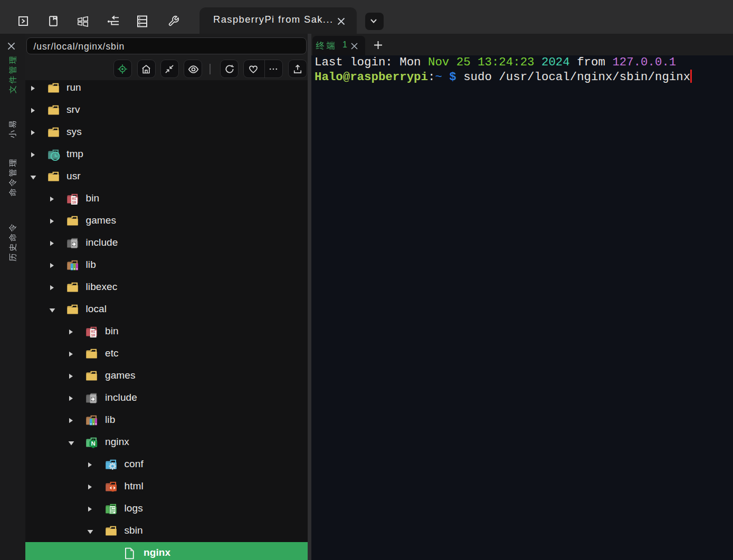 The width and height of the screenshot is (733, 560). What do you see at coordinates (93, 443) in the screenshot?
I see `svg-text: N` at bounding box center [93, 443].